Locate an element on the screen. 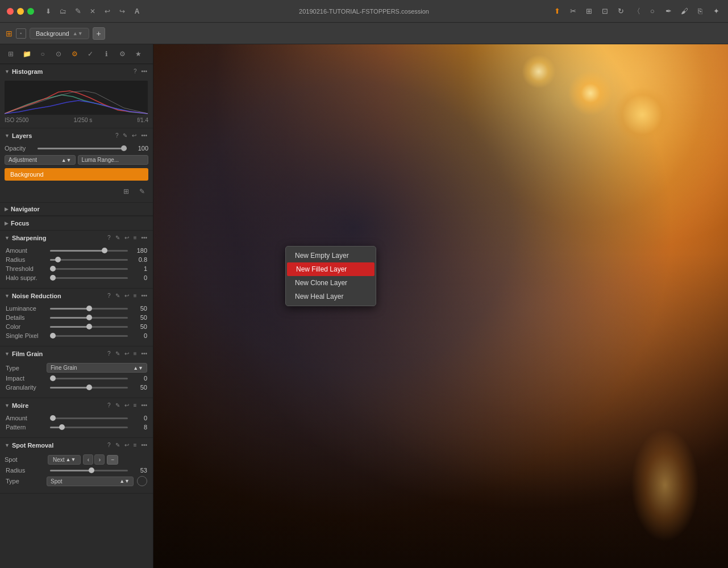  nr-history-icon: ↩ is located at coordinates (127, 295).